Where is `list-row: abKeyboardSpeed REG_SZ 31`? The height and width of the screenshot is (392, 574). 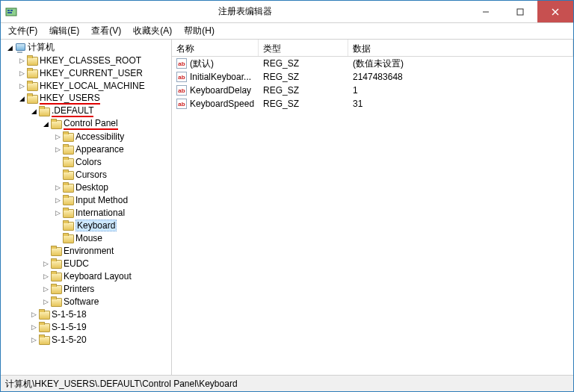 list-row: abKeyboardSpeed REG_SZ 31 is located at coordinates (372, 104).